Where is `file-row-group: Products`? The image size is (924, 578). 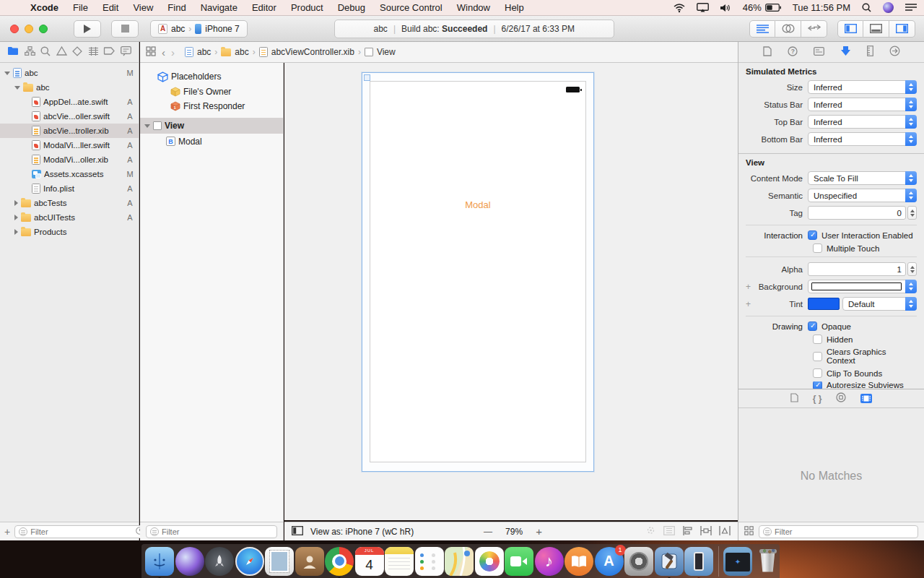 file-row-group: Products is located at coordinates (69, 232).